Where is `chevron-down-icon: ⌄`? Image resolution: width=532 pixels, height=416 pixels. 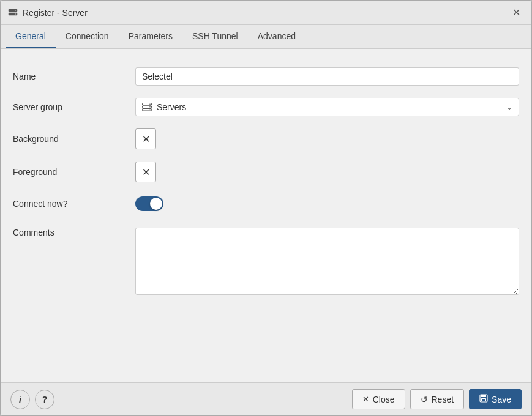 chevron-down-icon: ⌄ is located at coordinates (509, 107).